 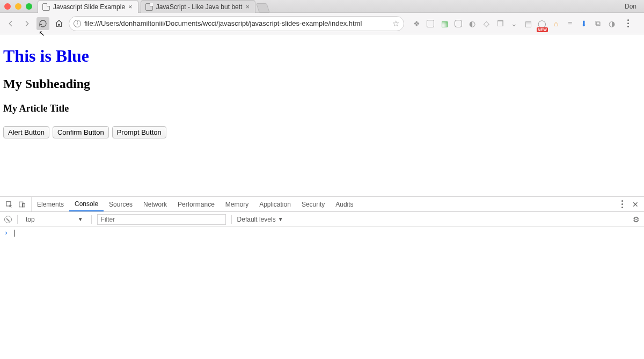 What do you see at coordinates (260, 219) in the screenshot?
I see `log-levels-selector: Default levels ▼` at bounding box center [260, 219].